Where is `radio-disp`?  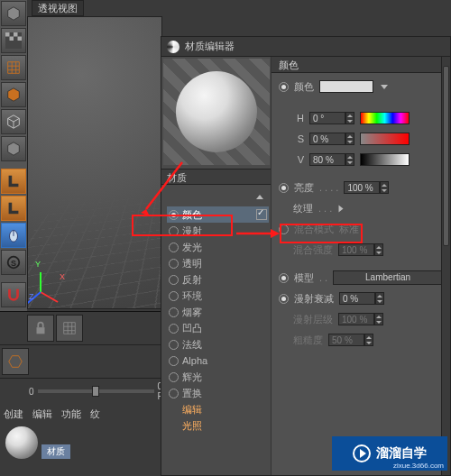 radio-disp is located at coordinates (173, 393).